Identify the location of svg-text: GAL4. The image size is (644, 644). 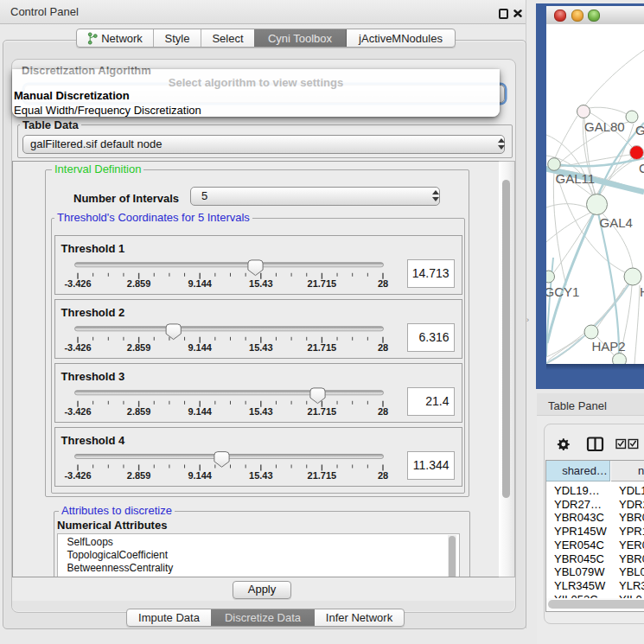
(616, 223).